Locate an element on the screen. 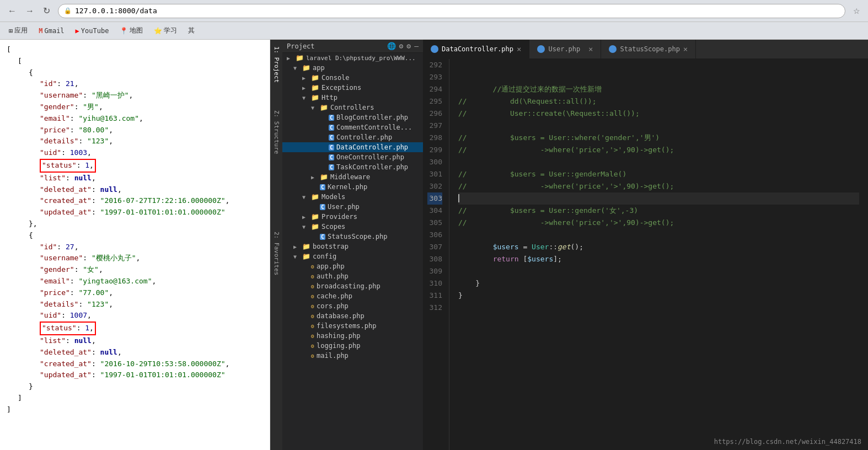  bookmark-gmail: M Gmail is located at coordinates (51, 31).